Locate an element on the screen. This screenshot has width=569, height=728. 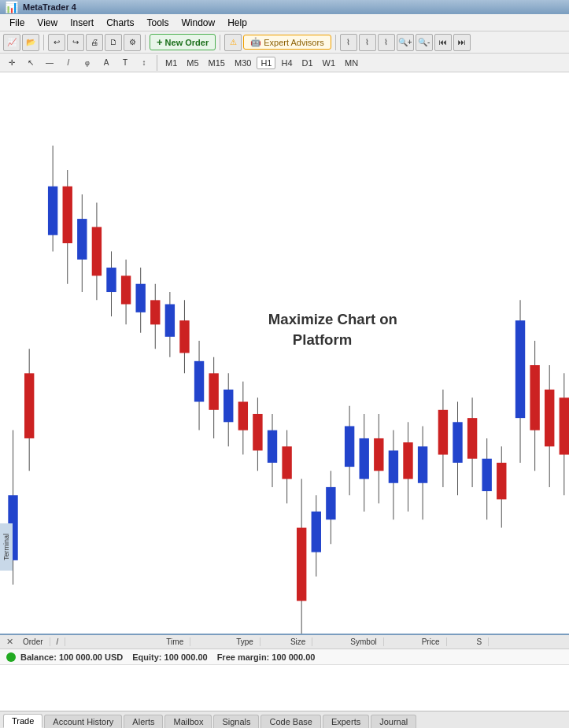
tf-m15: M15 is located at coordinates (217, 63).